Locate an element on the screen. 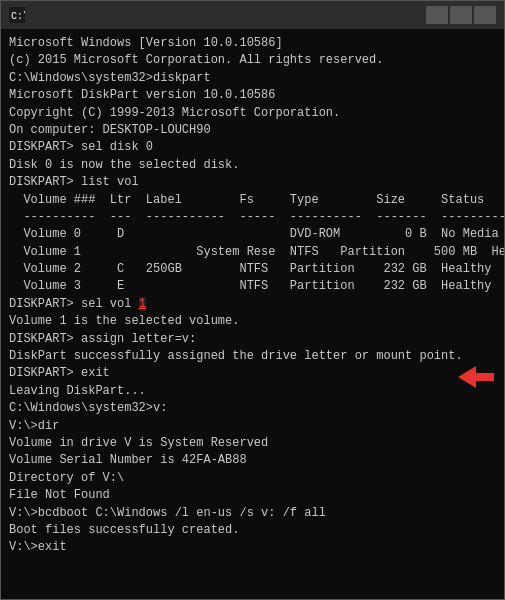 This screenshot has height=600, width=505. console-line: DISKPART> exit is located at coordinates (252, 374).